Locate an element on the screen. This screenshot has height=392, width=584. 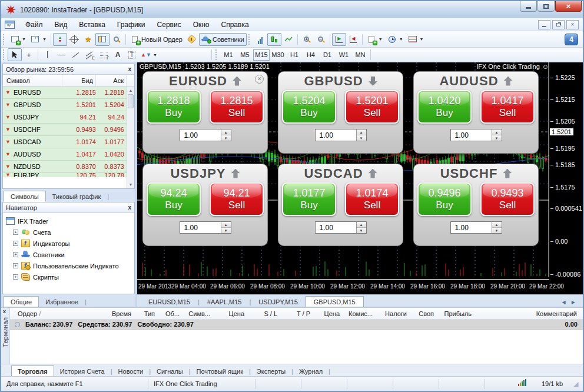
periods-button: ▼ is located at coordinates (396, 39).